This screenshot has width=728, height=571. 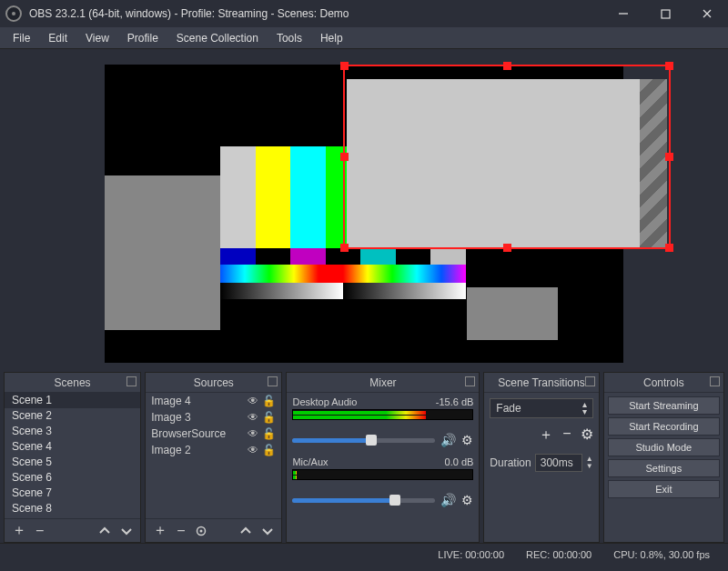 I want to click on controls-dock: Controls Start Streaming Start Recording…, so click(x=664, y=457).